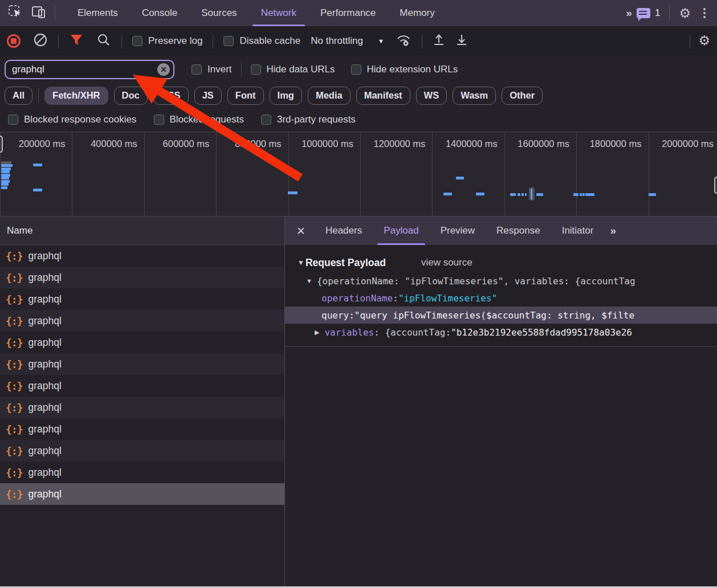  I want to click on chip-wasm: Wasm, so click(474, 96).